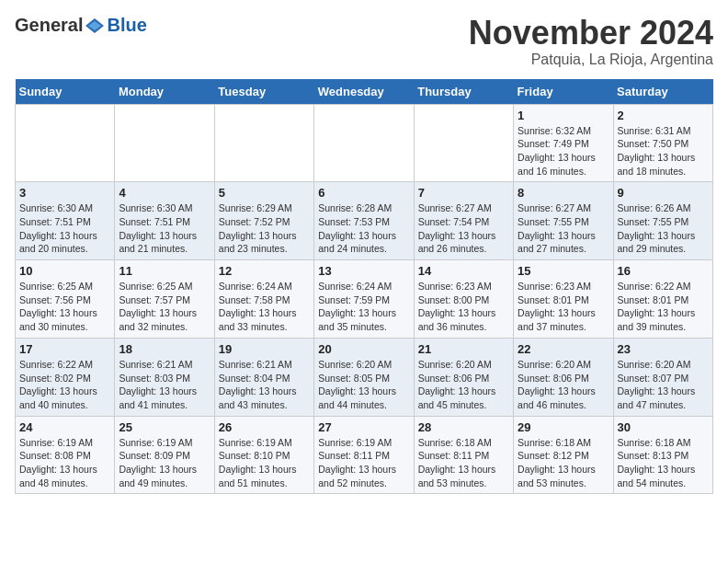  Describe the element at coordinates (127, 26) in the screenshot. I see `logo-blue: Blue` at that location.